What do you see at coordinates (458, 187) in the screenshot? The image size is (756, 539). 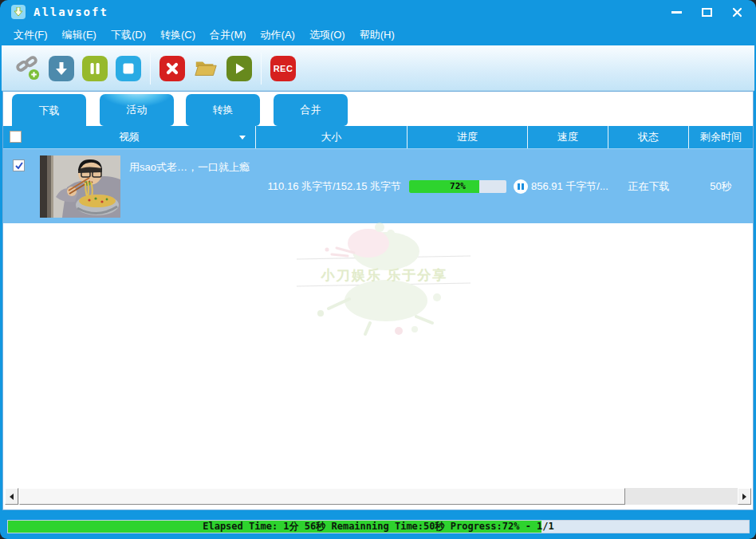 I see `row-progress-label: 72%` at bounding box center [458, 187].